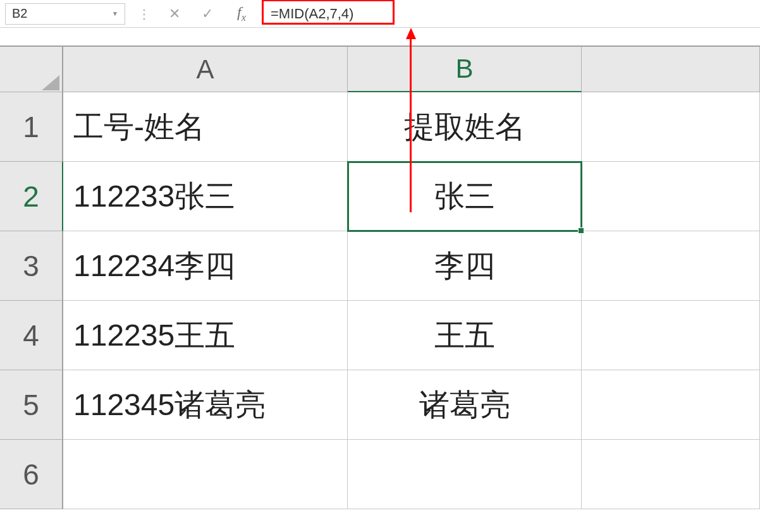 The width and height of the screenshot is (760, 532). I want to click on col-header-B: B, so click(465, 70).